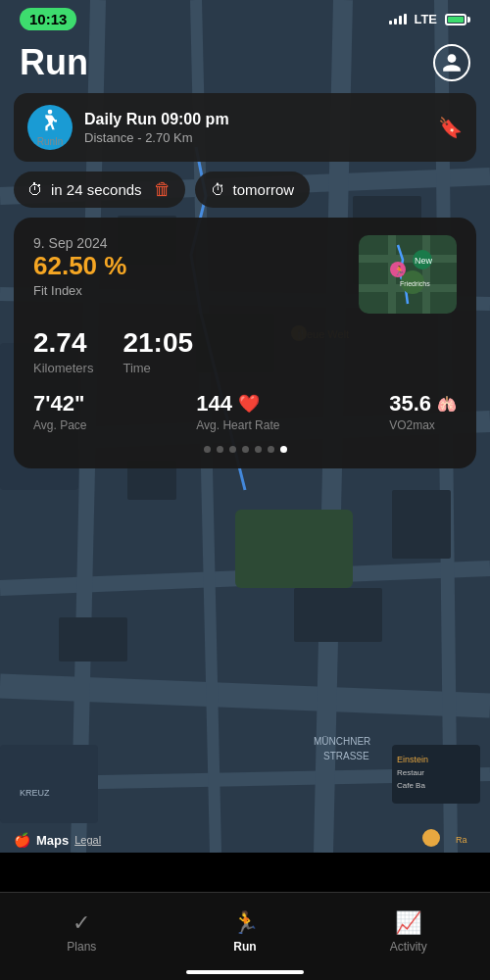  I want to click on fit-index-label: Fit Index, so click(80, 290).